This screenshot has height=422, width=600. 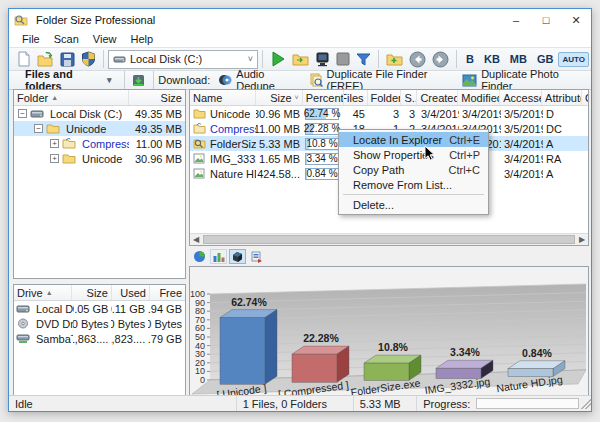 What do you see at coordinates (364, 59) in the screenshot?
I see `filter-button` at bounding box center [364, 59].